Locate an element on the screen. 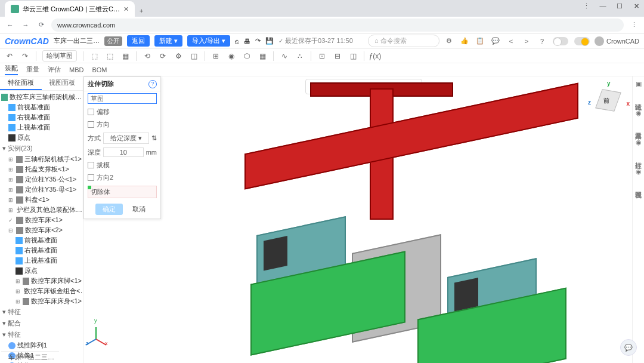 The width and height of the screenshot is (644, 363). tb-icon: ⟲ is located at coordinates (147, 56).